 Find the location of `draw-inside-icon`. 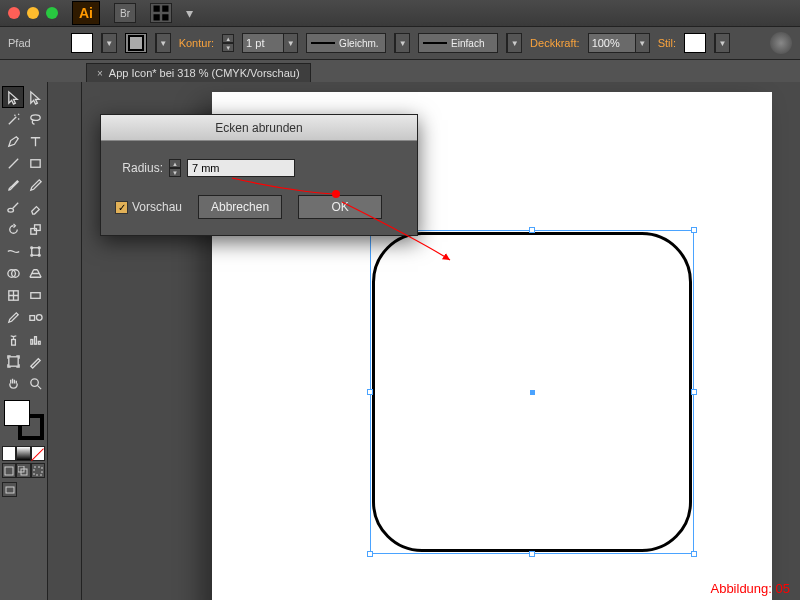

draw-inside-icon is located at coordinates (38, 470).